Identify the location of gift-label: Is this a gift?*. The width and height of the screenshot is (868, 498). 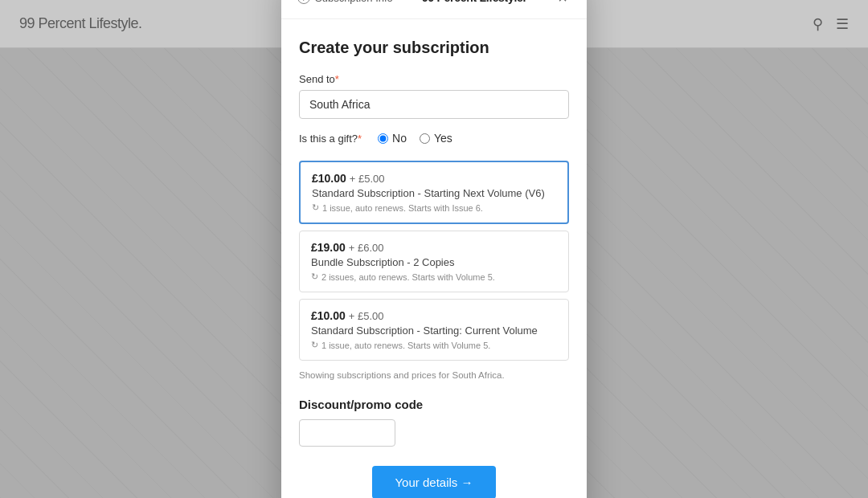
(330, 138).